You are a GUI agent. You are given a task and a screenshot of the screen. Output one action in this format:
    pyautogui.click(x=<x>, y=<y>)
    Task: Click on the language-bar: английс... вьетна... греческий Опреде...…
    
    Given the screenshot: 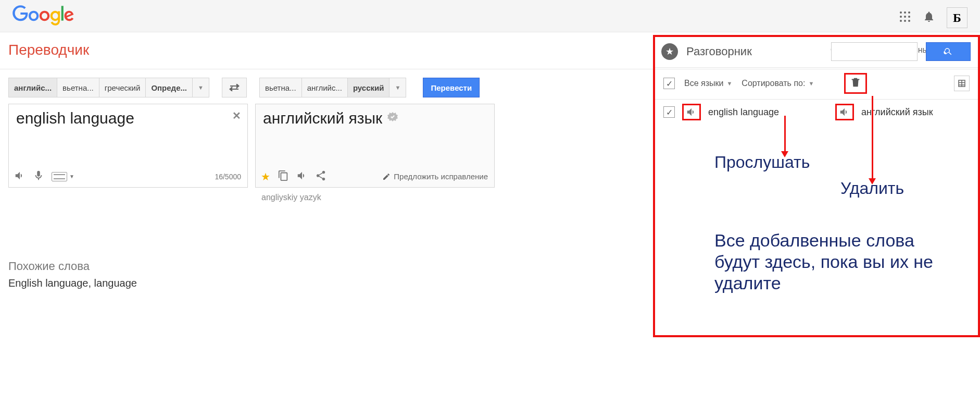 What is the action you would take?
    pyautogui.click(x=252, y=88)
    